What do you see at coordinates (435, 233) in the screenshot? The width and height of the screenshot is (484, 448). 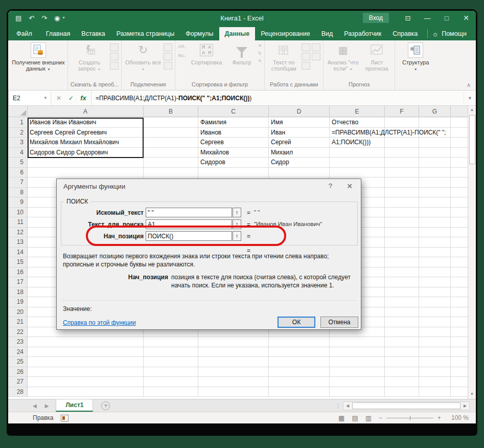 I see `cell-G12` at bounding box center [435, 233].